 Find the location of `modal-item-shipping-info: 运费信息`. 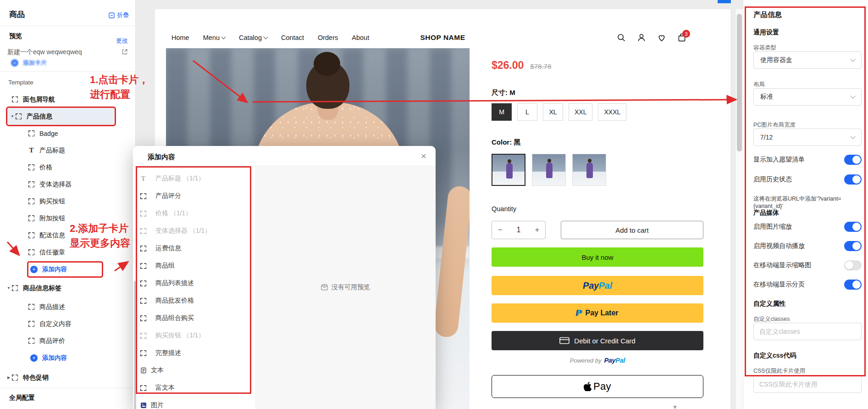

modal-item-shipping-info: 运费信息 is located at coordinates (194, 248).